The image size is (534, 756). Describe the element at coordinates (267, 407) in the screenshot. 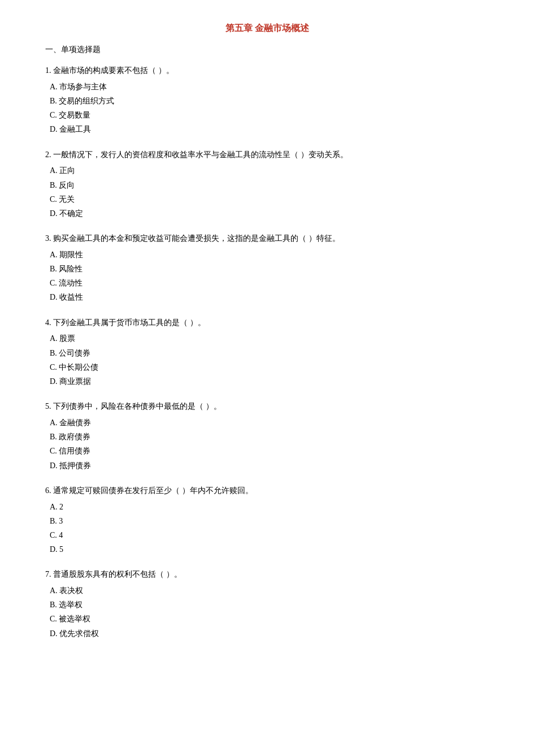

I see `question-text-5: 5. 下列债券中，风险在各种债券中最低的是（ ）。` at that location.